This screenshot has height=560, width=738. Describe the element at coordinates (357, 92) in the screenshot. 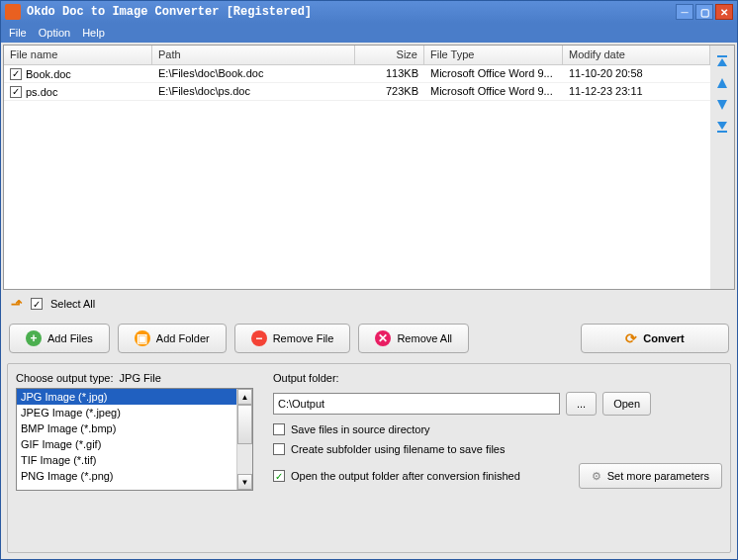

I see `table-row: ✓ps.doc E:\Files\doc\ps.doc 723KB Micros…` at that location.